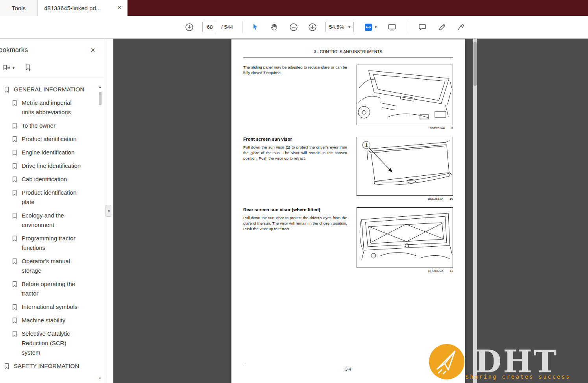 Image resolution: width=588 pixels, height=383 pixels. I want to click on bookmark-item: Selective Catalytic Reduction (SCR) syst…, so click(47, 343).